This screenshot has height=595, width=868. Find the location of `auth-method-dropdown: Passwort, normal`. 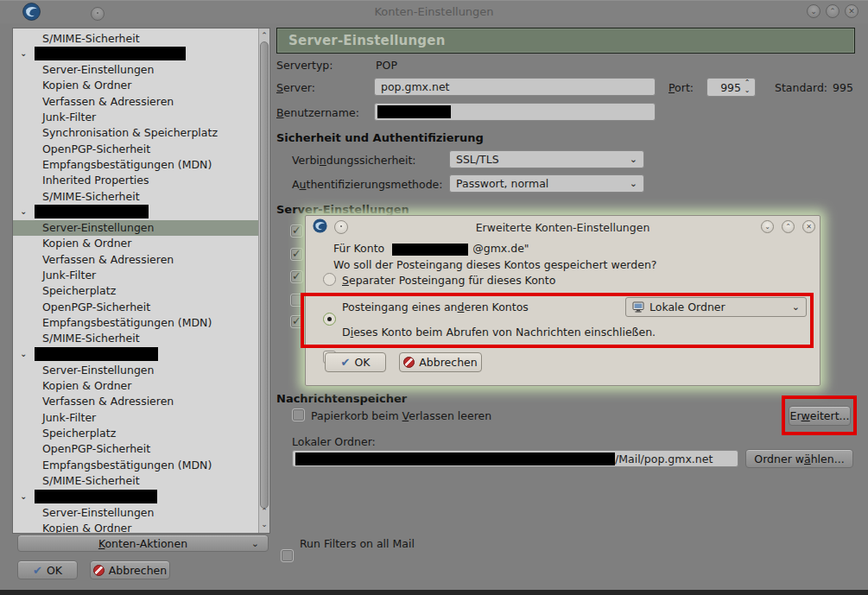

auth-method-dropdown: Passwort, normal is located at coordinates (547, 183).